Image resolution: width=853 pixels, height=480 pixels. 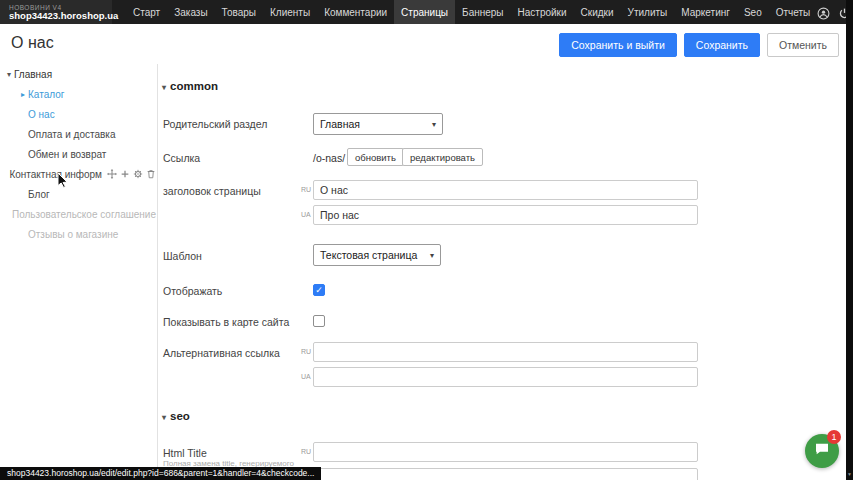 I want to click on chat-bubble-icon, so click(x=822, y=451).